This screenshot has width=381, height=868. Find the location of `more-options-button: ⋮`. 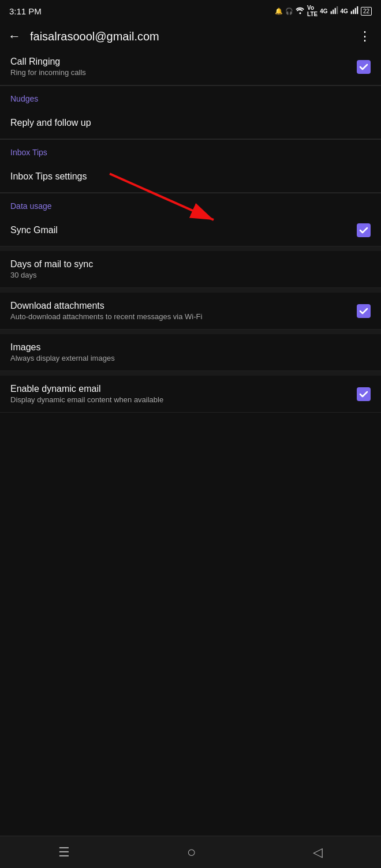

more-options-button: ⋮ is located at coordinates (365, 36).